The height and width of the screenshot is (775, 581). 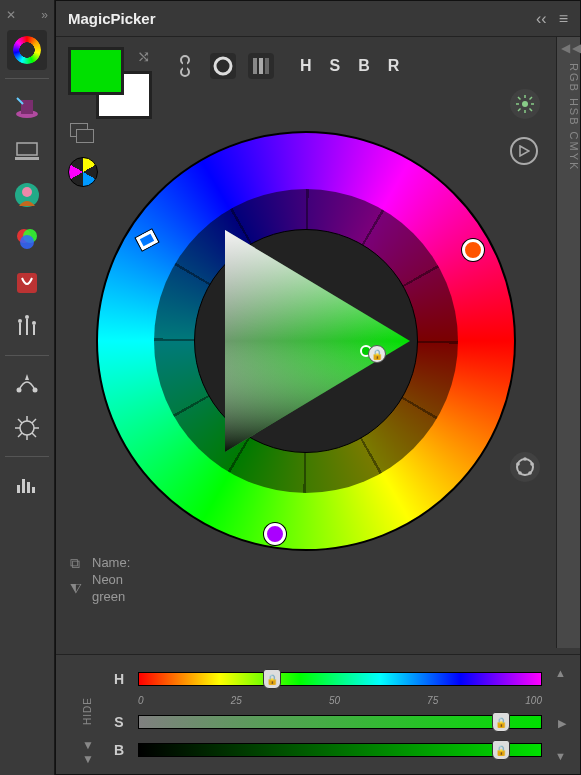 I want to click on color-name-line1: Neon, so click(x=111, y=580).